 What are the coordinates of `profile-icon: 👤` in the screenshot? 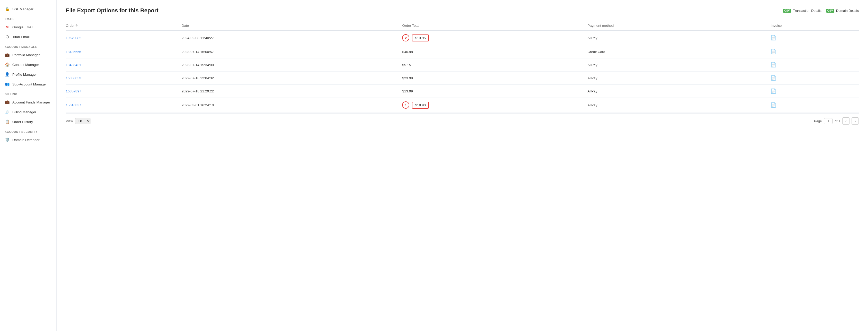 It's located at (7, 74).